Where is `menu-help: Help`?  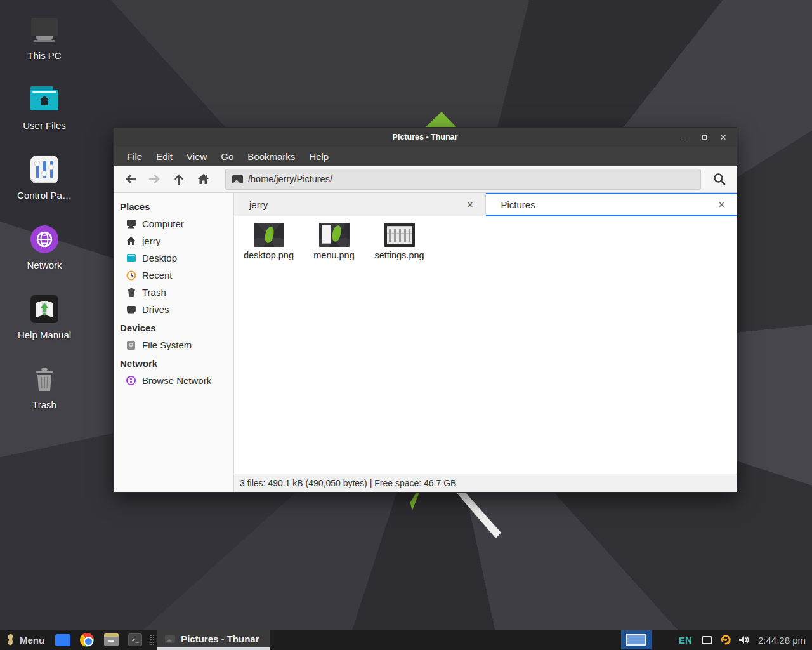
menu-help: Help is located at coordinates (318, 156).